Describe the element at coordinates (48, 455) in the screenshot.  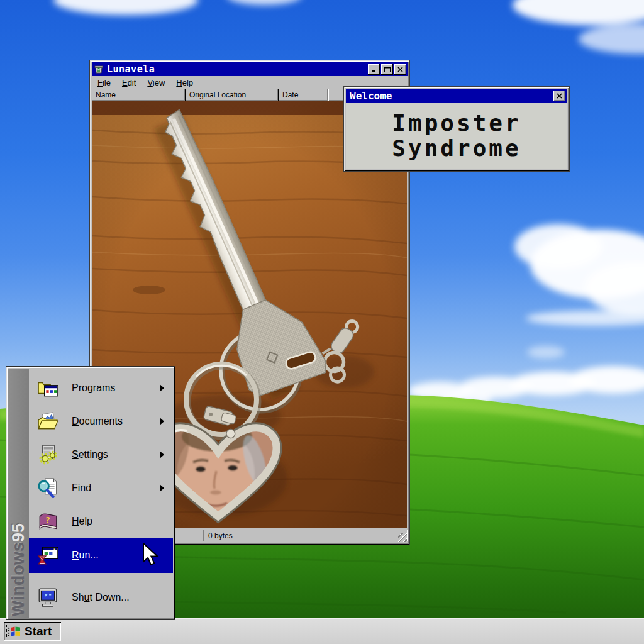
I see `settings-icon` at that location.